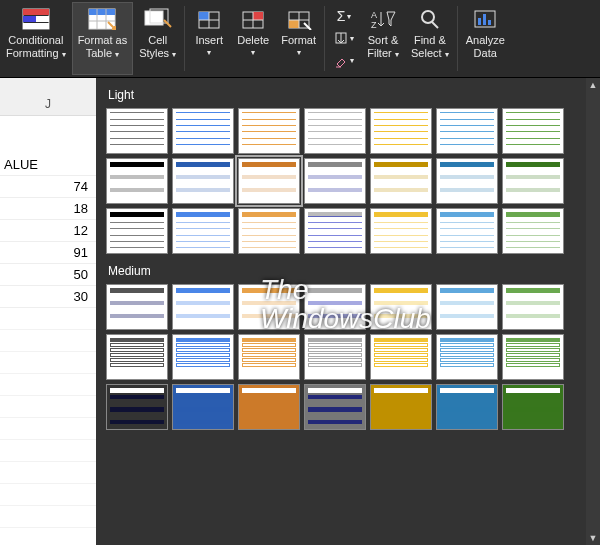 Image resolution: width=600 pixels, height=545 pixels. What do you see at coordinates (48, 312) in the screenshot?
I see `worksheet-fragment: J ALUE 741812915030` at bounding box center [48, 312].